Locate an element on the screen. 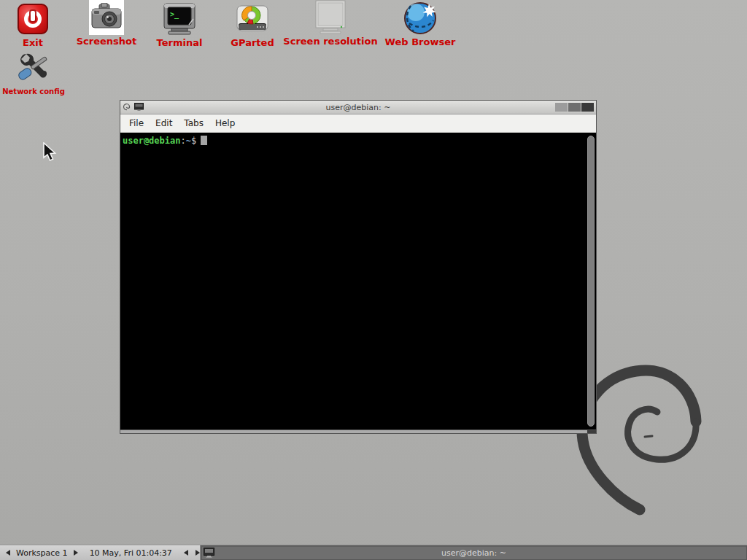 This screenshot has width=747, height=560. terminal-cursor is located at coordinates (204, 140).